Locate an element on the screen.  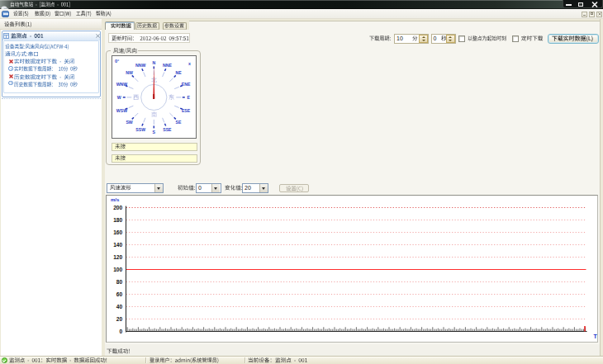
svg-text: 40 is located at coordinates (120, 307).